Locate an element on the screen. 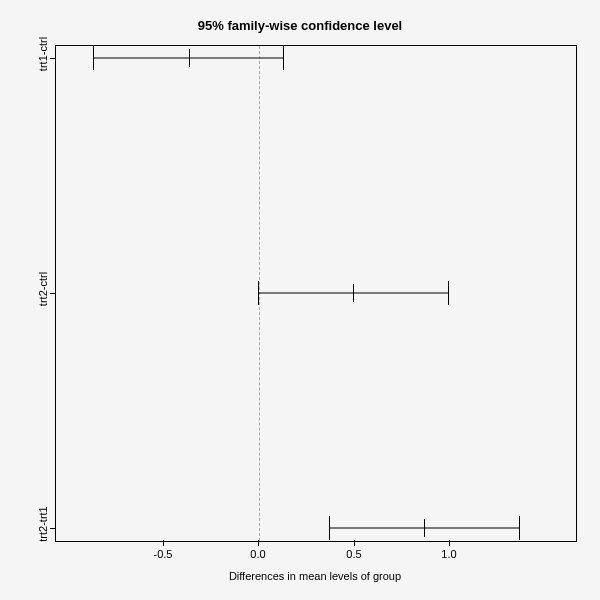 The height and width of the screenshot is (600, 600). x-tick-label: 0.0 is located at coordinates (258, 554).